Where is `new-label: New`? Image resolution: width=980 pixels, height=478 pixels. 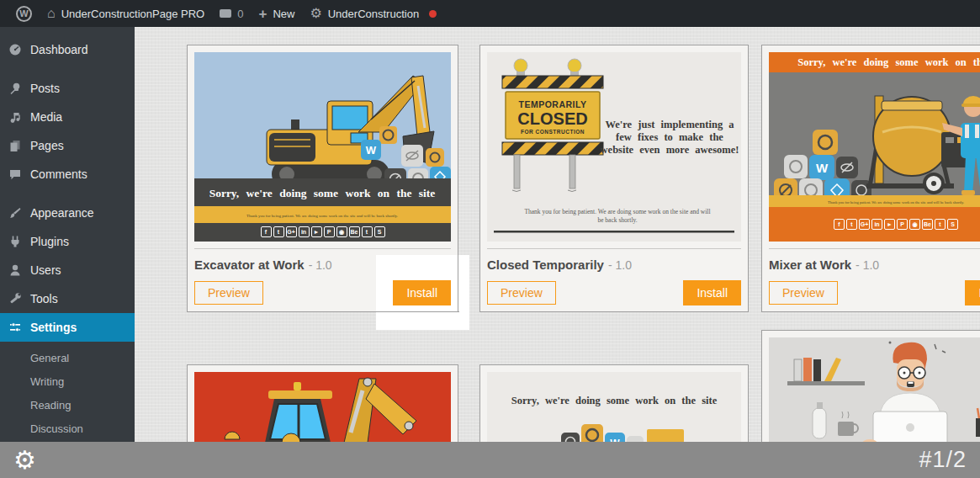
new-label: New is located at coordinates (283, 13).